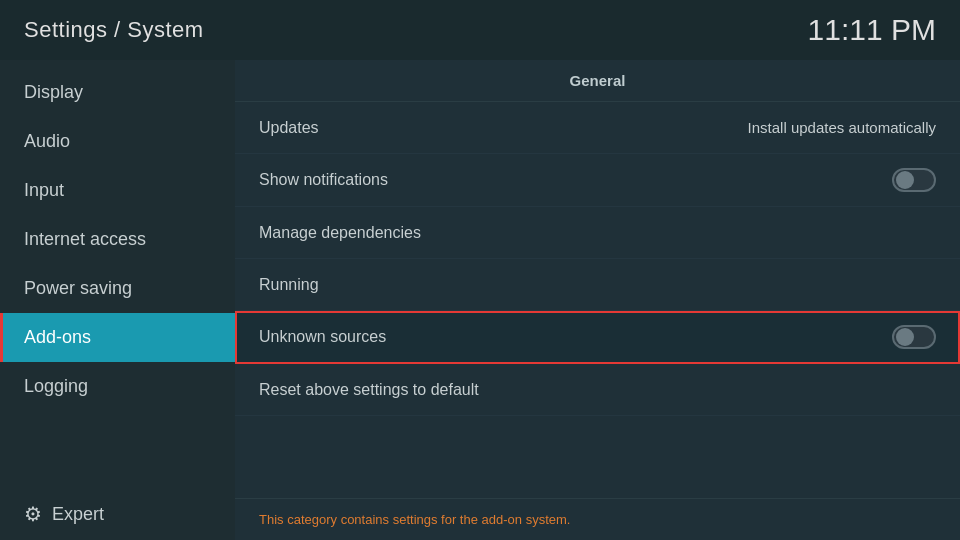  Describe the element at coordinates (905, 180) in the screenshot. I see `toggle-knob-show-notifications` at that location.